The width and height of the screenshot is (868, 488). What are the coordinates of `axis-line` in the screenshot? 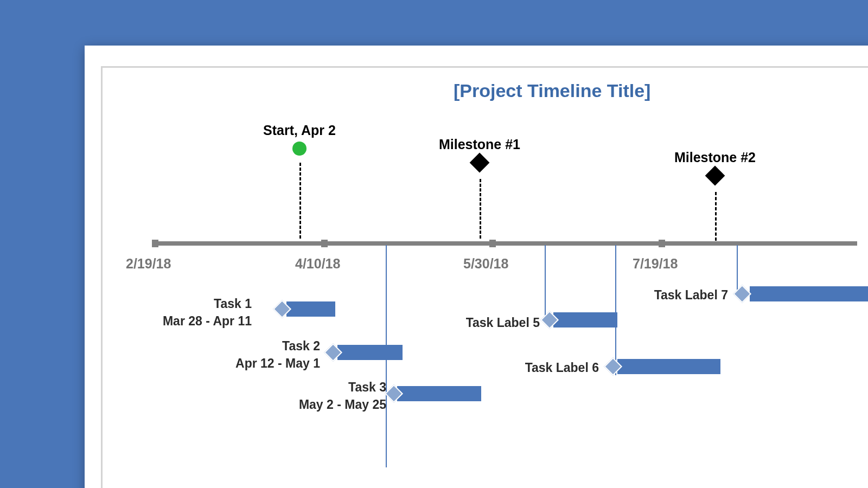 It's located at (505, 243).